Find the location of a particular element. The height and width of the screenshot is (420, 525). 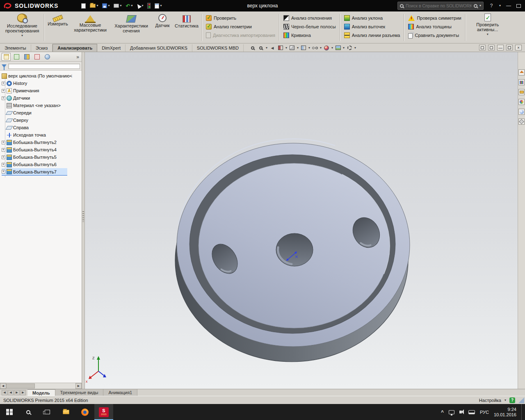

parting-line-analysis-button: Анализ линии разъема is located at coordinates (372, 35).